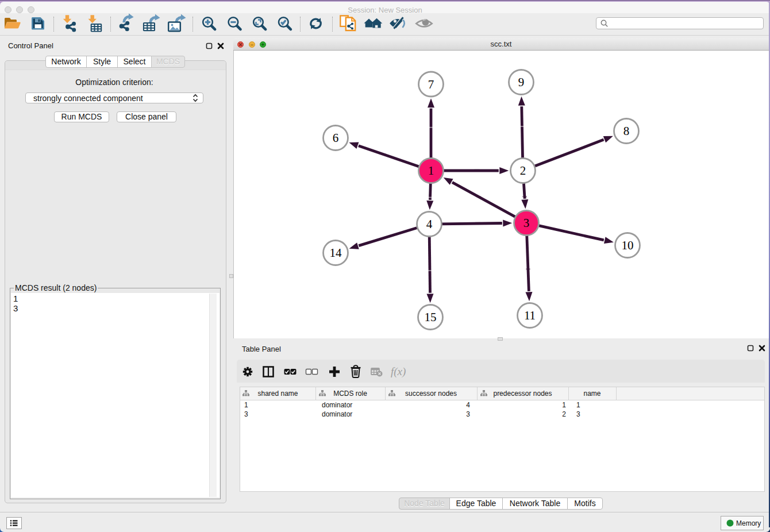  What do you see at coordinates (336, 138) in the screenshot?
I see `svg-text: 6` at bounding box center [336, 138].